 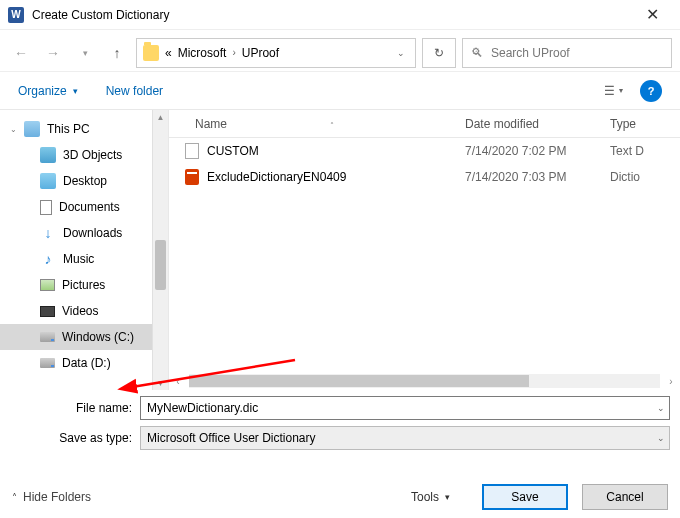 I want to click on hscroll-thumb, so click(x=359, y=381).